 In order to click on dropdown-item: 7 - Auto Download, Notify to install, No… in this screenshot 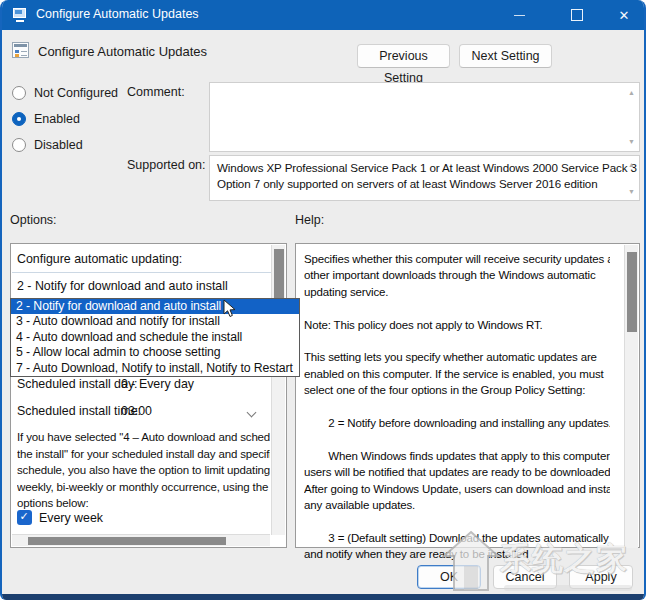, I will do `click(155, 368)`.